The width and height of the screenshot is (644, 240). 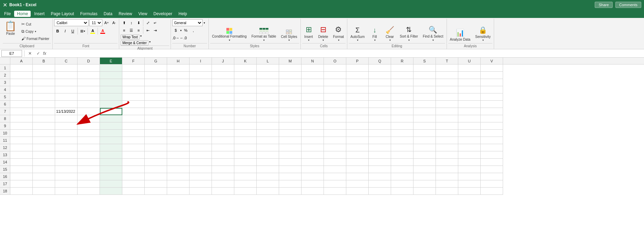 What do you see at coordinates (178, 90) in the screenshot?
I see `cell-H4` at bounding box center [178, 90].